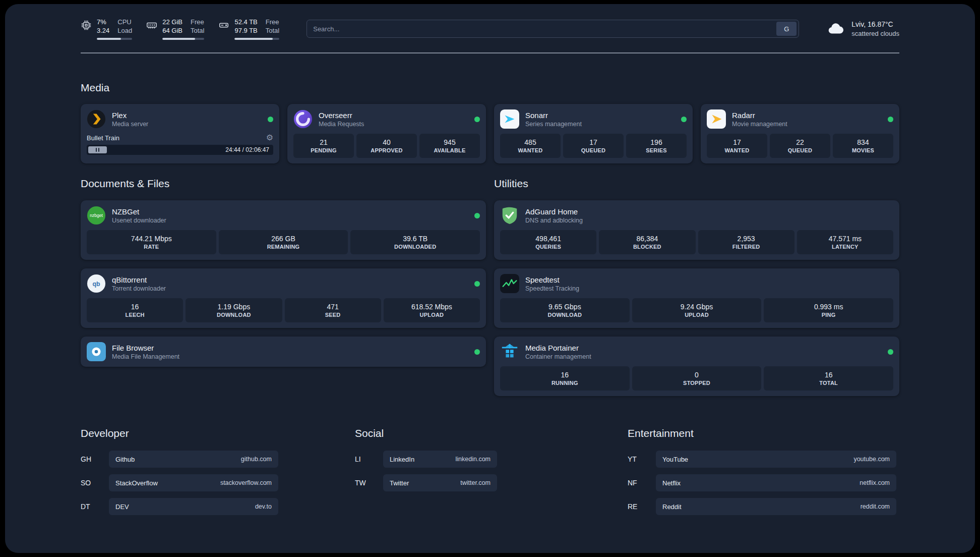 This screenshot has height=557, width=980. What do you see at coordinates (554, 212) in the screenshot?
I see `app-name: AdGuard Home` at bounding box center [554, 212].